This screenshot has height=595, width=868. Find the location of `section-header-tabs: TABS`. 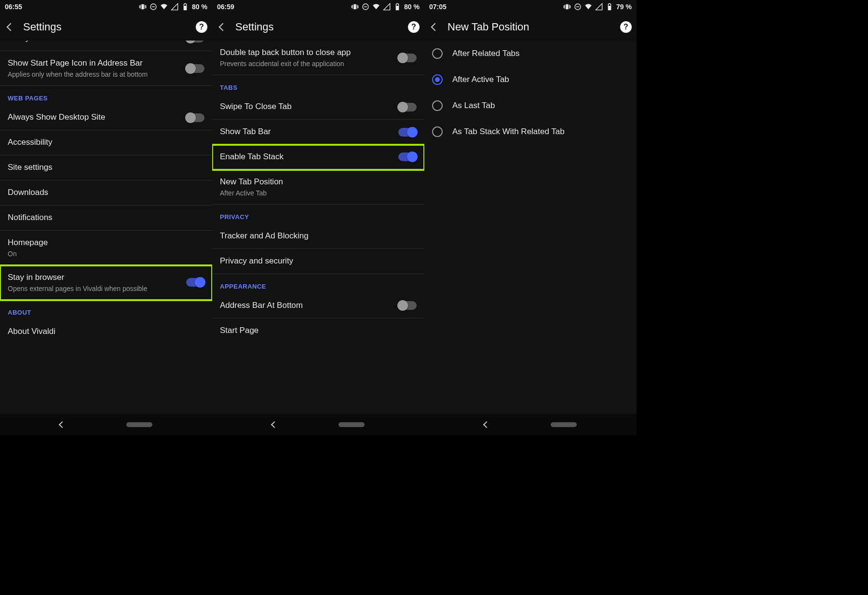

section-header-tabs: TABS is located at coordinates (318, 85).